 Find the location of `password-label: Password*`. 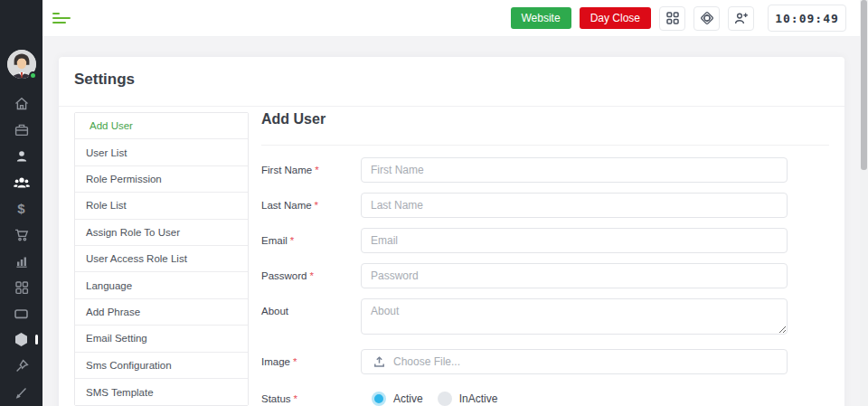

password-label: Password* is located at coordinates (311, 276).